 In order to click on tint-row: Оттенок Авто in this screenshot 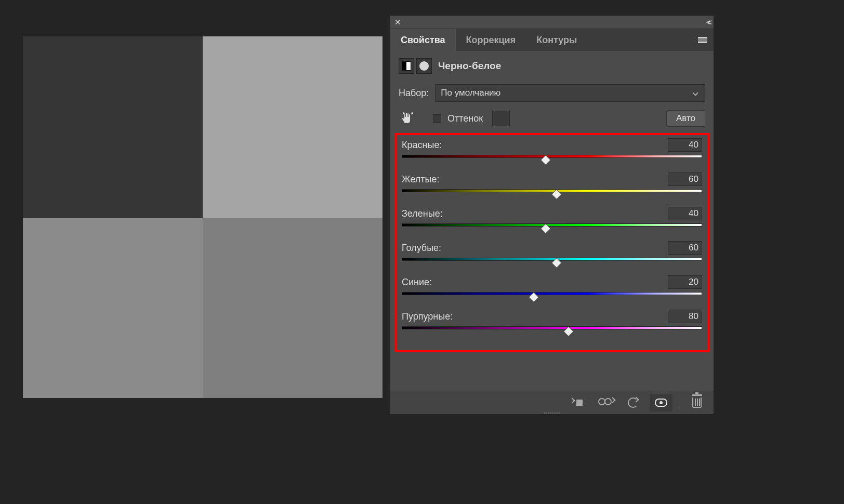, I will do `click(552, 118)`.